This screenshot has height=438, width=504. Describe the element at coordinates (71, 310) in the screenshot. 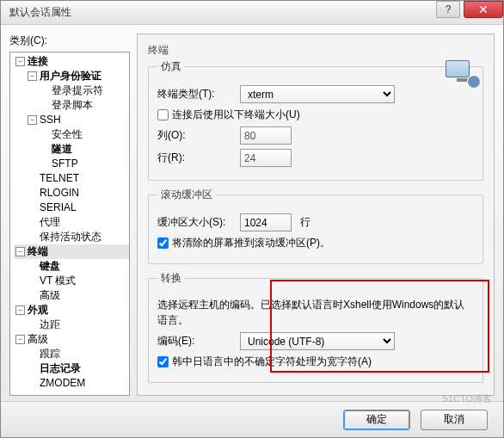

I see `tree-appearance: −外观` at that location.